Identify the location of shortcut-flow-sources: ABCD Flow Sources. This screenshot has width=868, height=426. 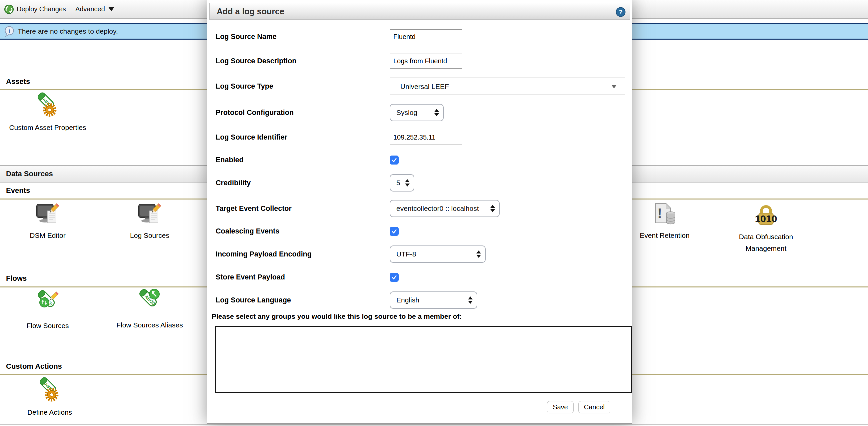
(48, 310).